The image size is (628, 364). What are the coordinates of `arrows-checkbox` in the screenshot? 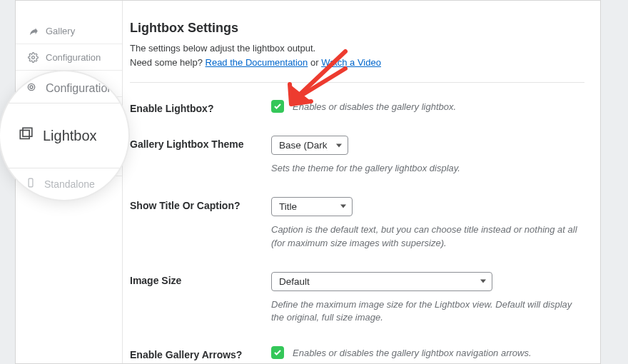 It's located at (278, 353).